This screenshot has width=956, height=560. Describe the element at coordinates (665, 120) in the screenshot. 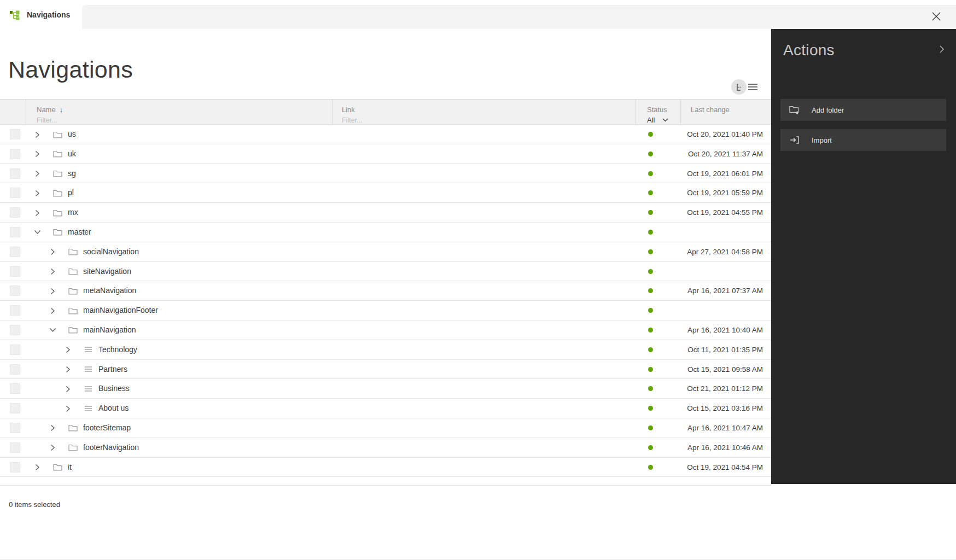

I see `chevron-down-icon` at that location.